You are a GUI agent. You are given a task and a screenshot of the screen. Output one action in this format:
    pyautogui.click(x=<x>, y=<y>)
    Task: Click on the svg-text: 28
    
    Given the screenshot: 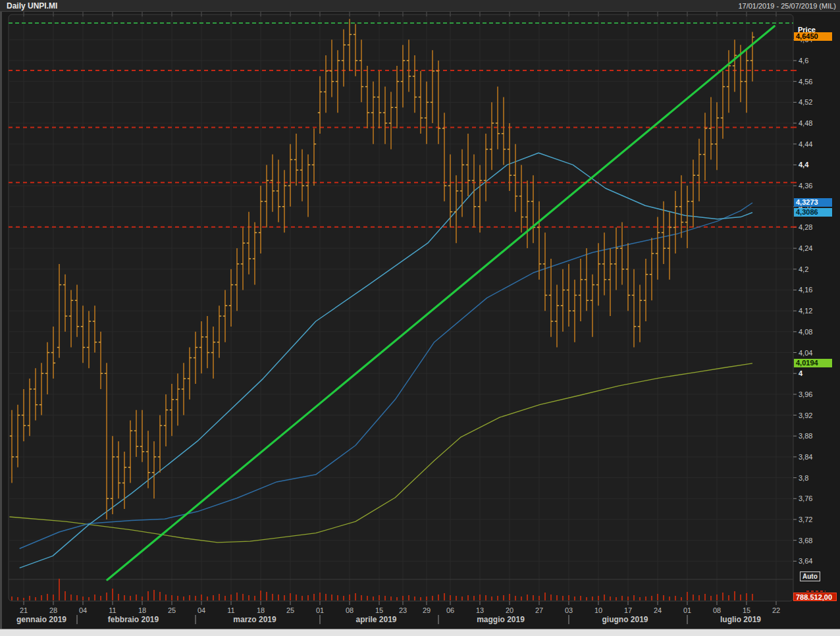 What is the action you would take?
    pyautogui.click(x=53, y=610)
    